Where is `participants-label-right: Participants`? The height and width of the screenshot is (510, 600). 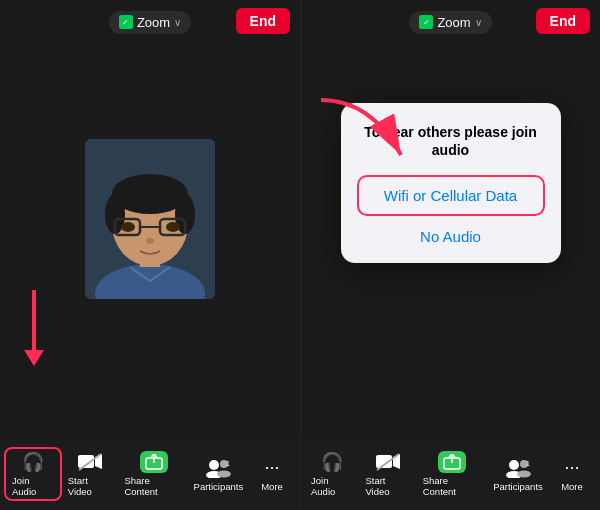 participants-label-right: Participants is located at coordinates (518, 486).